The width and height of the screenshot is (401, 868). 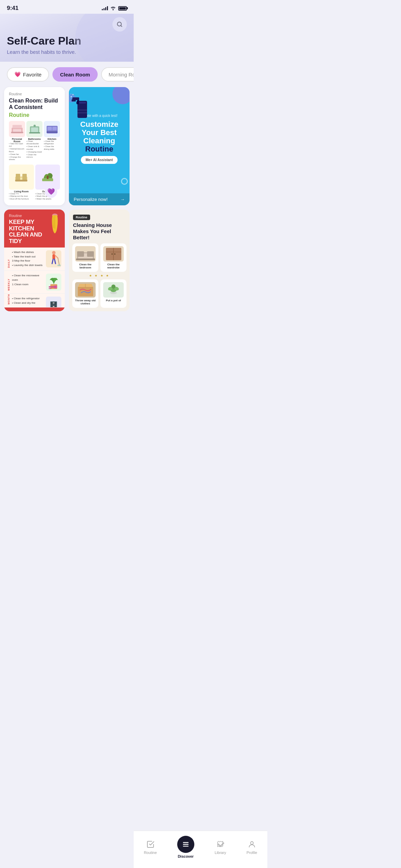 I want to click on cards-grid: Routine Clean Room: Build A Consistent R…, so click(x=67, y=199).